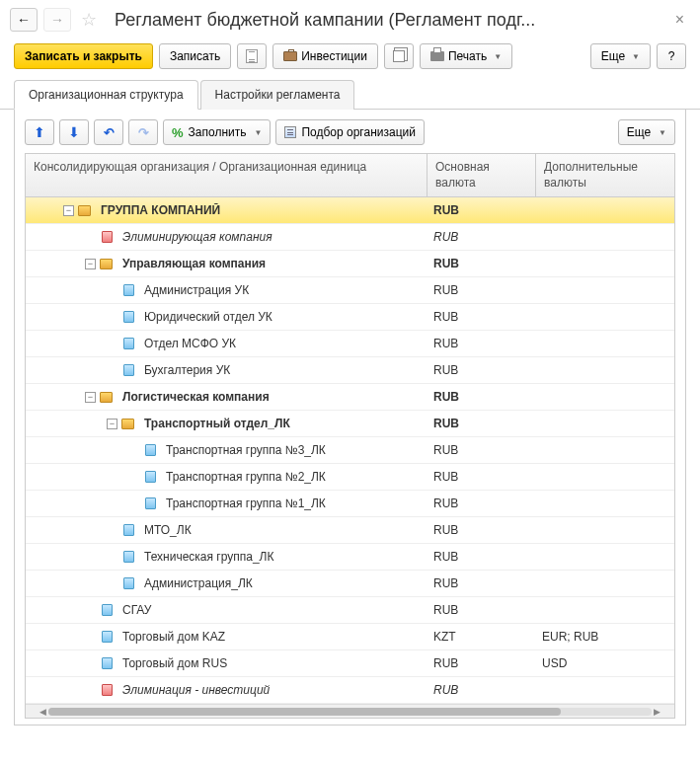  What do you see at coordinates (326, 56) in the screenshot?
I see `investments-button: Инвестиции` at bounding box center [326, 56].